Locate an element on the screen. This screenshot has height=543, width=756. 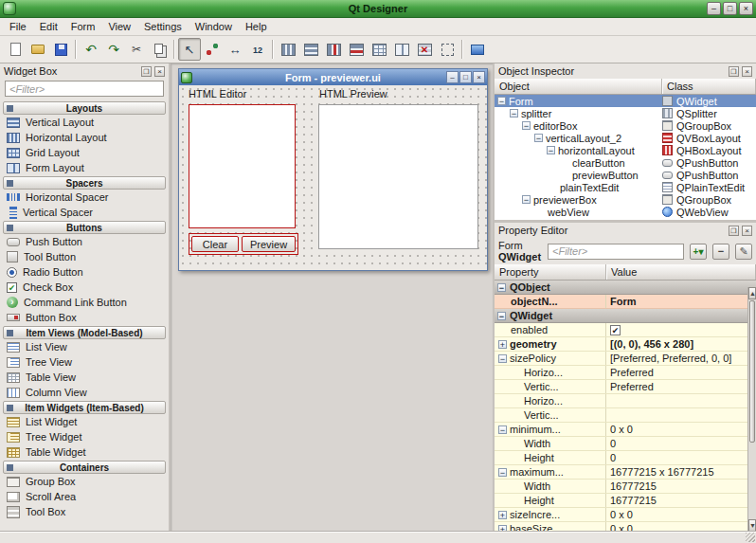
widget-item-horizontal-spacer: Horizontal Spacer is located at coordinates (84, 197).